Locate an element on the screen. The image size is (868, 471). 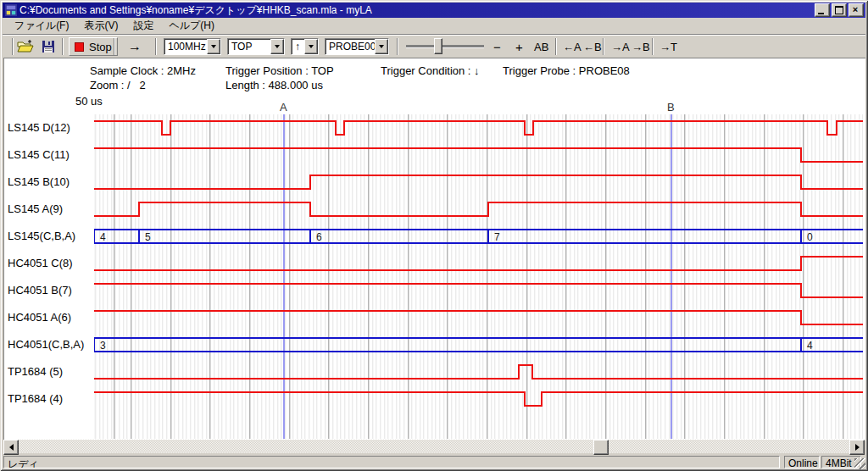
menu-view: 表示(V) is located at coordinates (101, 25).